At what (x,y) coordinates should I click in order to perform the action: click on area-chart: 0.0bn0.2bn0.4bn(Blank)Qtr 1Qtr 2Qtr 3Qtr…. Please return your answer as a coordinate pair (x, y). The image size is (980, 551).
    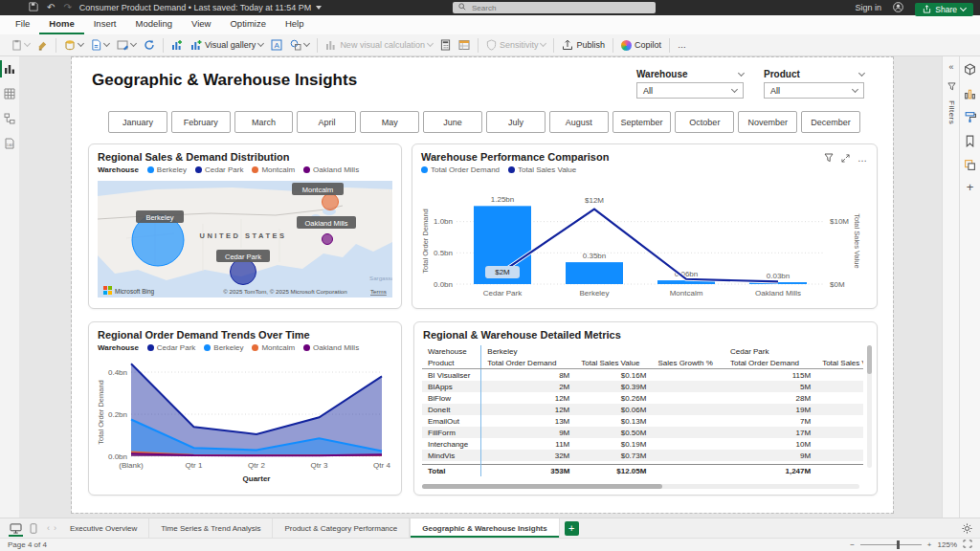
    Looking at the image, I should click on (243, 425).